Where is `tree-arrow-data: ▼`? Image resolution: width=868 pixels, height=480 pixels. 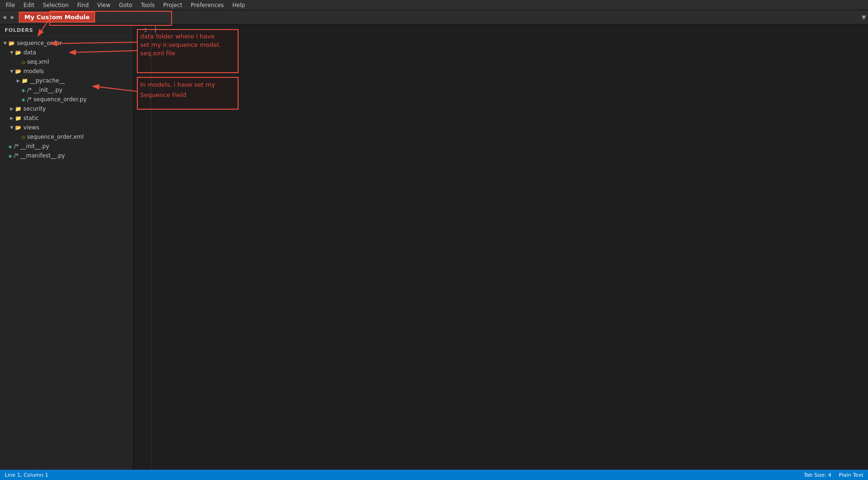
tree-arrow-data: ▼ is located at coordinates (12, 52).